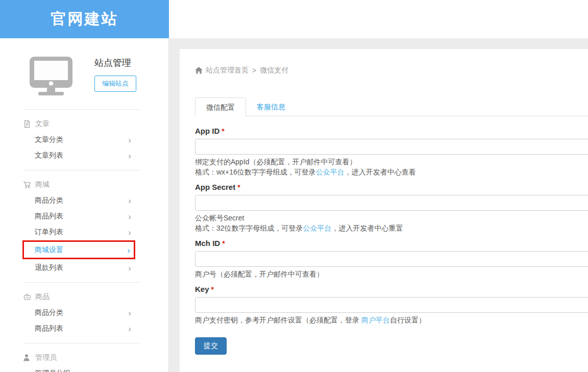 This screenshot has width=588, height=372. Describe the element at coordinates (28, 358) in the screenshot. I see `admin-icon` at that location.